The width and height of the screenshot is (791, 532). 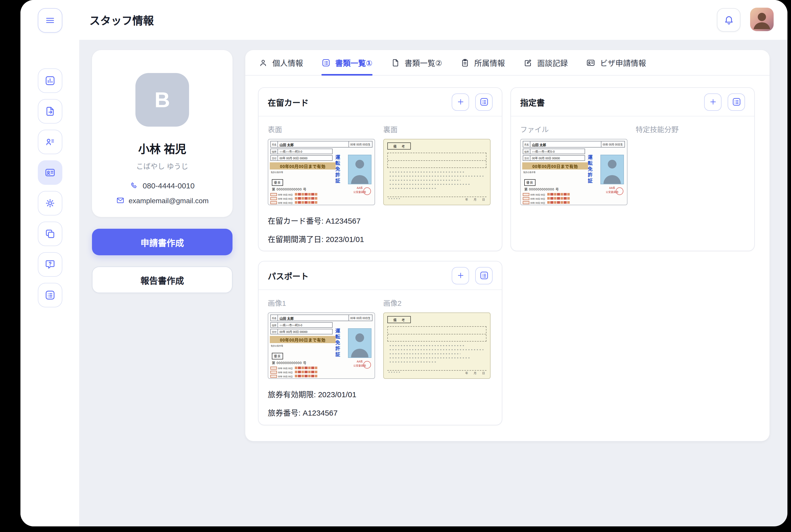 What do you see at coordinates (380, 239) in the screenshot?
I see `residence-card-expiry: 在留期間満了日: 2023/01/01` at bounding box center [380, 239].